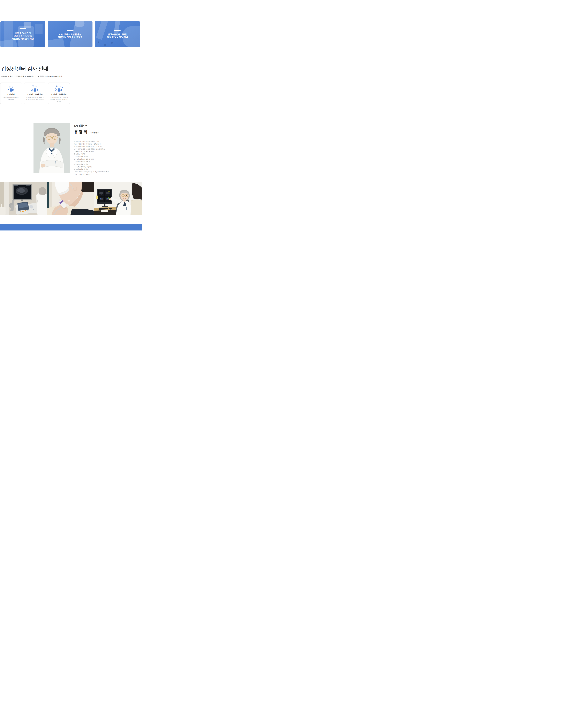 This screenshot has height=728, width=568. I want to click on section-title: 갑상선센터 검사 안내, so click(67, 69).